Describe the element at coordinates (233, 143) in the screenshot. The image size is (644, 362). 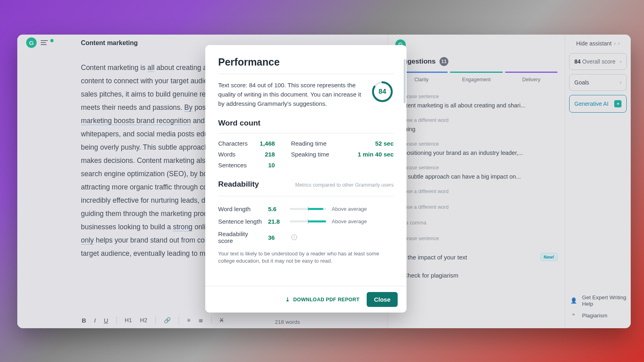
I see `characters-label: Characters` at that location.